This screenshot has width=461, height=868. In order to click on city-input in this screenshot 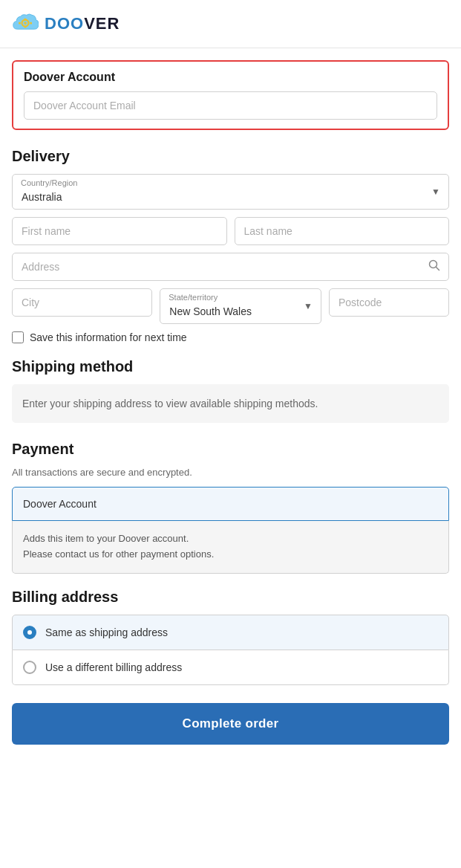, I will do `click(82, 302)`.